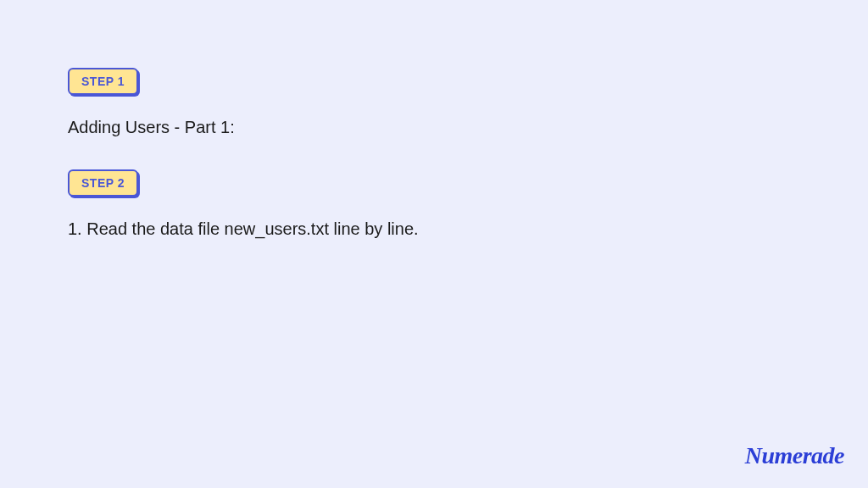 This screenshot has height=488, width=868. I want to click on step-2-block: STEP 2 1. Read the data file new_users.t…, so click(434, 205).